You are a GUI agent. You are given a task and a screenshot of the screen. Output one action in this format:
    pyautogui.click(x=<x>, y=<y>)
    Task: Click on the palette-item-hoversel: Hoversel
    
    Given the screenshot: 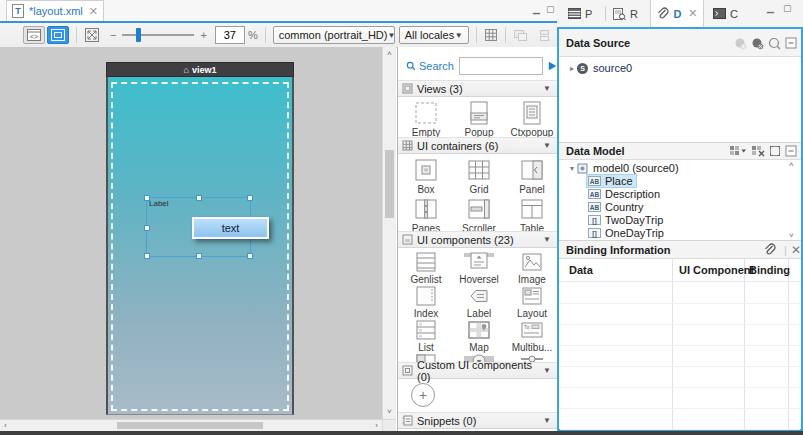 What is the action you would take?
    pyautogui.click(x=479, y=268)
    